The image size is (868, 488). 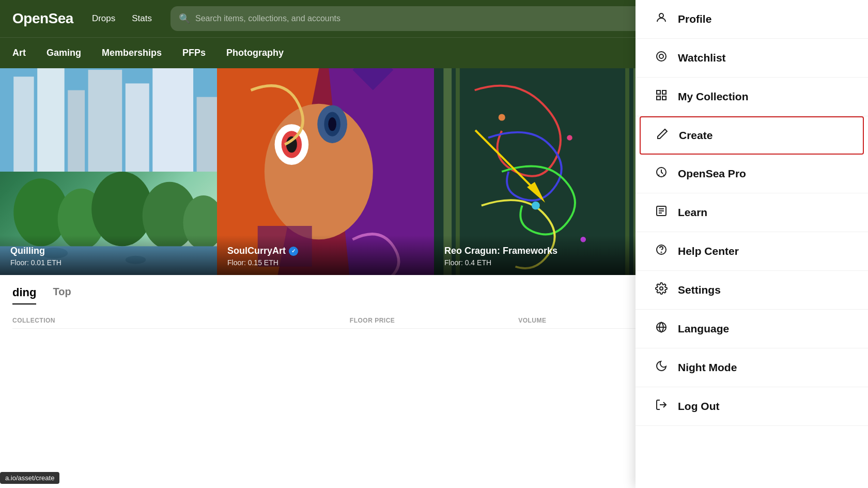 What do you see at coordinates (30, 478) in the screenshot?
I see `url-text: a.io/asset/create` at bounding box center [30, 478].